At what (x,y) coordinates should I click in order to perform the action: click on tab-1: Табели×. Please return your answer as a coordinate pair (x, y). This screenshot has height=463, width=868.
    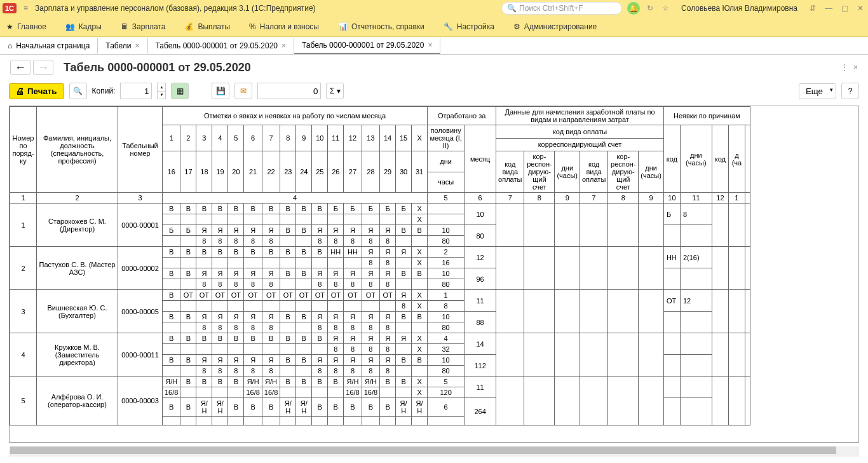
    Looking at the image, I should click on (123, 46).